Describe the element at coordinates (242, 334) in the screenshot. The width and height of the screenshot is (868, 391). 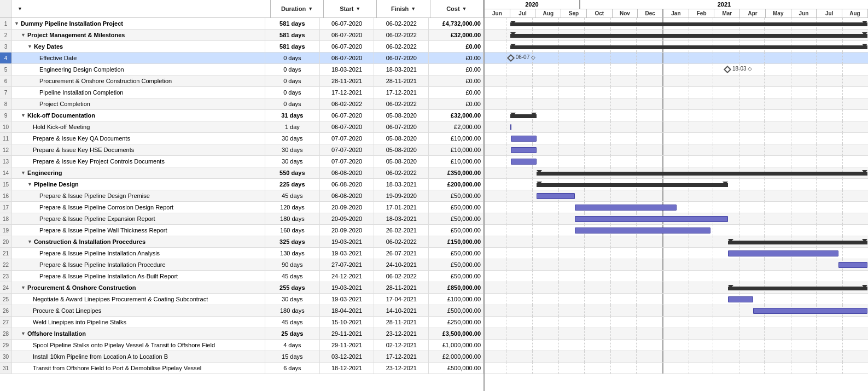
I see `table-row: 28▼ Offshore Installation25 days29-11-20…` at that location.